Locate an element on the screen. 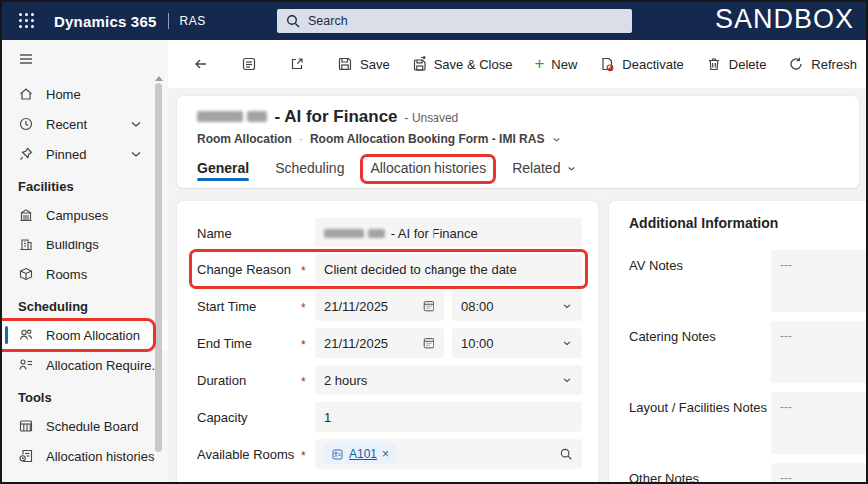  record-header-card: - AI for Finance - Unsaved Room Allocati… is located at coordinates (517, 142).